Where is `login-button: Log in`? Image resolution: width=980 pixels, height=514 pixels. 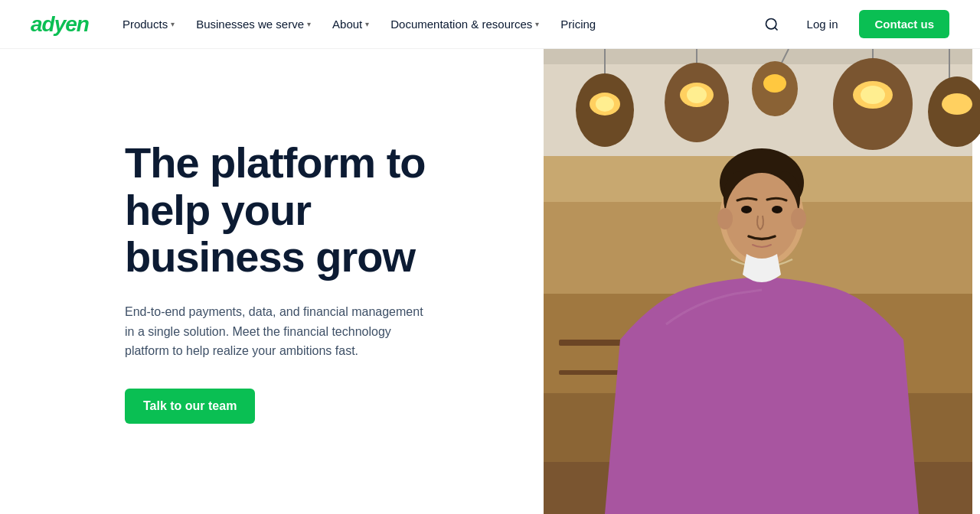
login-button: Log in is located at coordinates (822, 24).